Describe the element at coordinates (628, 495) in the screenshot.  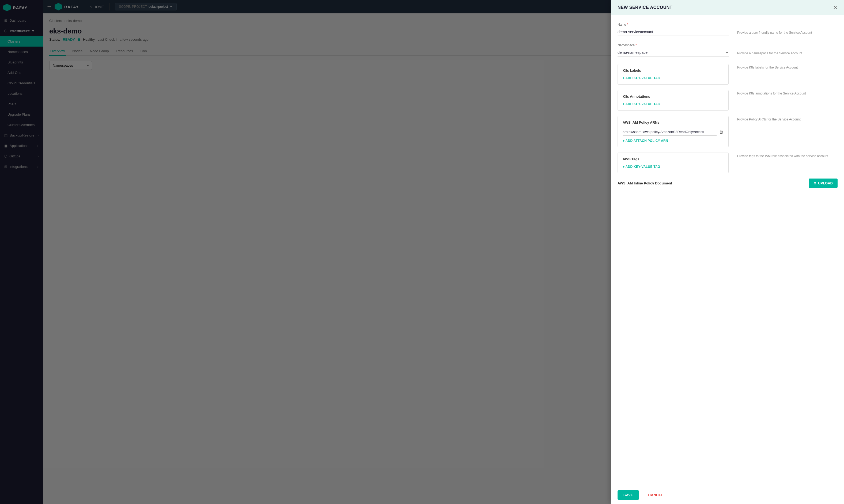
I see `save-button: SAVE` at that location.